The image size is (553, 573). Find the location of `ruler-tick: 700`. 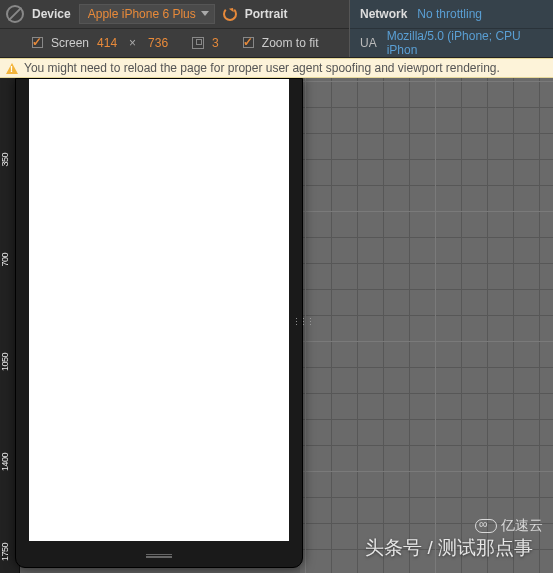

ruler-tick: 700 is located at coordinates (5, 260).